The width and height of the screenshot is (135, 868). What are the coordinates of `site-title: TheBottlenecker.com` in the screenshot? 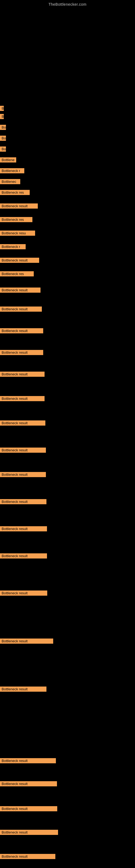 It's located at (68, 3).